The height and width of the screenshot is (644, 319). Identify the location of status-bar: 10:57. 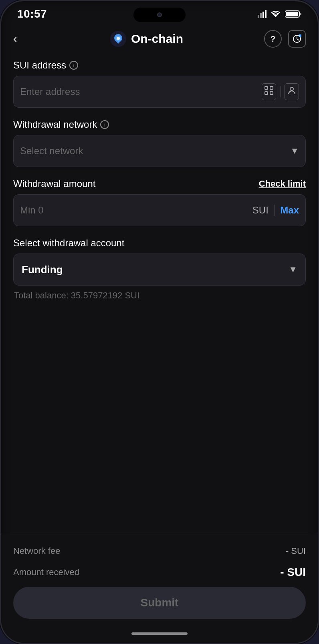
(160, 12).